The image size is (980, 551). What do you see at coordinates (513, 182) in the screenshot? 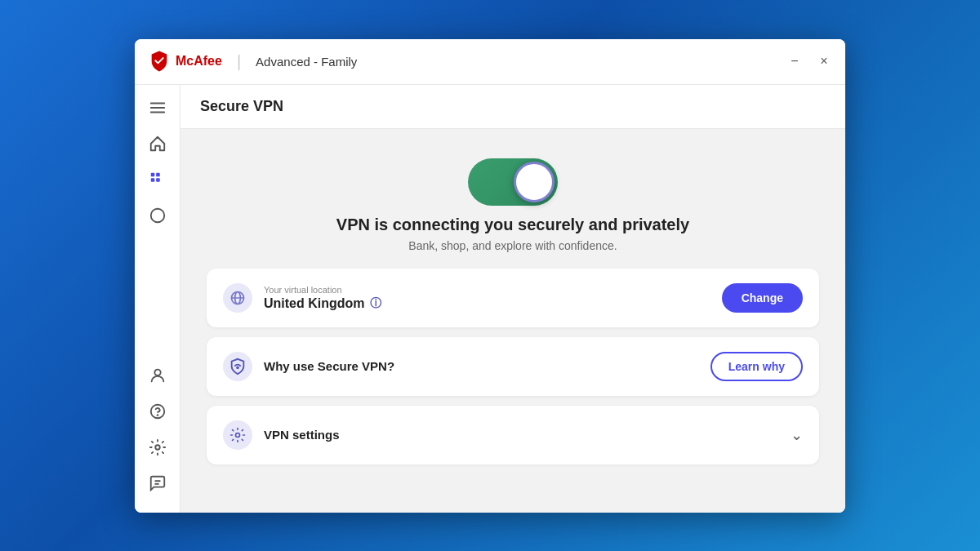
I see `vpn-toggle-section` at bounding box center [513, 182].